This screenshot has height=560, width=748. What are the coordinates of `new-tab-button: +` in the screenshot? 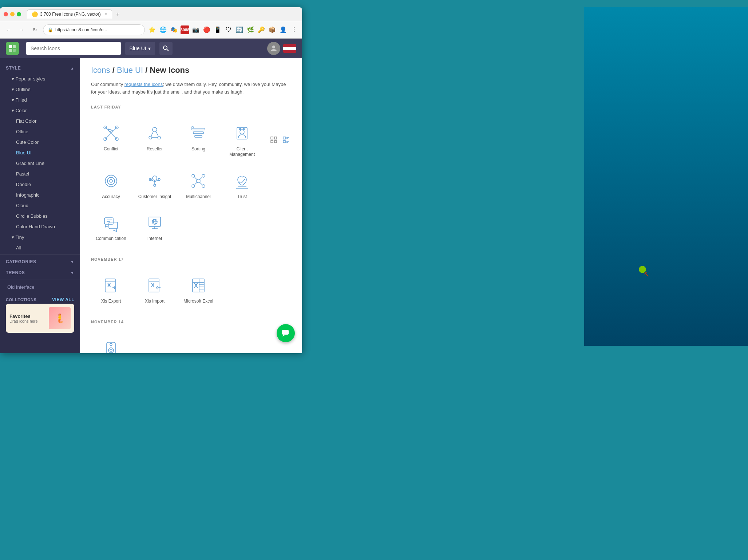 It's located at (118, 14).